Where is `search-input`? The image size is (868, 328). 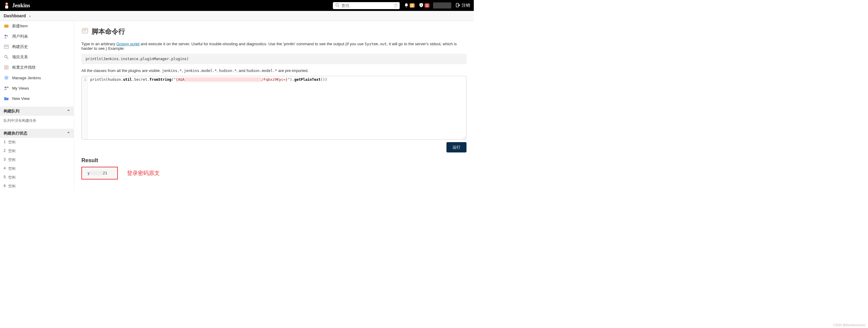 search-input is located at coordinates (367, 5).